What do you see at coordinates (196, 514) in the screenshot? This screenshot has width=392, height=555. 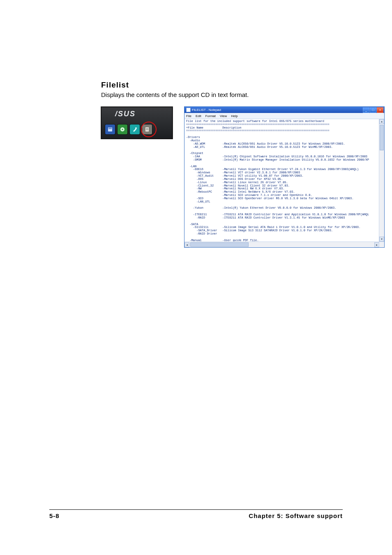 I see `page-footer: 5-8 Chapter 5: Software support` at bounding box center [196, 514].